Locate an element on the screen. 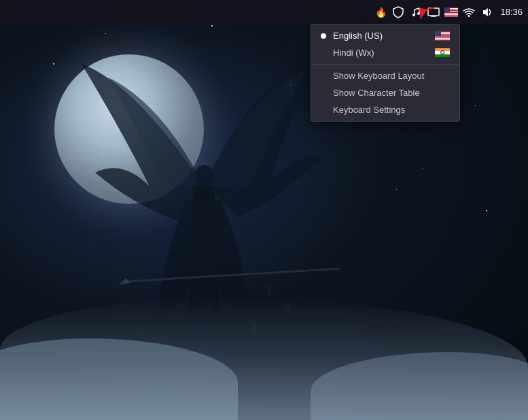 The height and width of the screenshot is (420, 528). keyboard-menu: English (US) Hindi (Wx) Show Keyboard La… is located at coordinates (385, 73).